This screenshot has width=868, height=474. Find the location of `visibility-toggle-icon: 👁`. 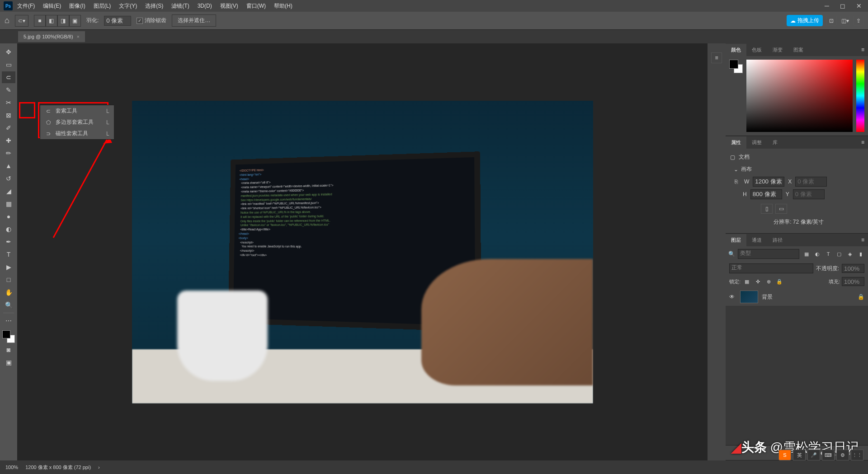

visibility-toggle-icon: 👁 is located at coordinates (733, 297).